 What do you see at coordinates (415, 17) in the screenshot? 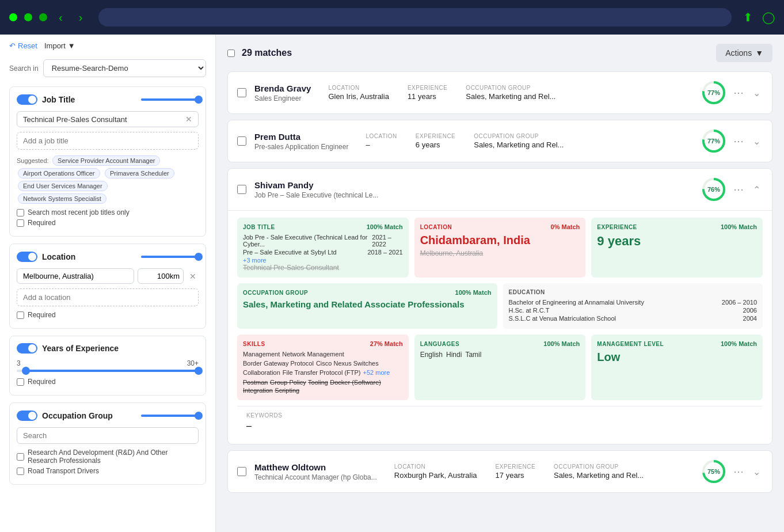
I see `url-bar` at bounding box center [415, 17].